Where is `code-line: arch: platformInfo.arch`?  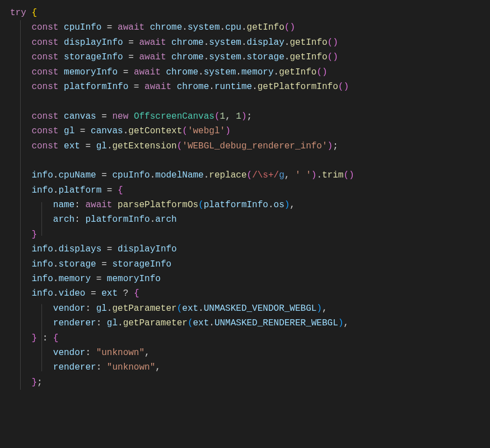 code-line: arch: platformInfo.arch is located at coordinates (245, 220).